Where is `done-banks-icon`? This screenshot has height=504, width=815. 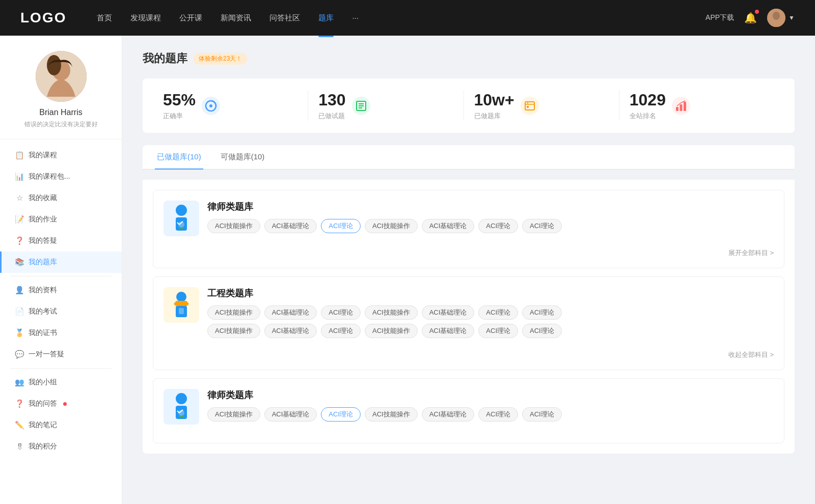 done-banks-icon is located at coordinates (530, 106).